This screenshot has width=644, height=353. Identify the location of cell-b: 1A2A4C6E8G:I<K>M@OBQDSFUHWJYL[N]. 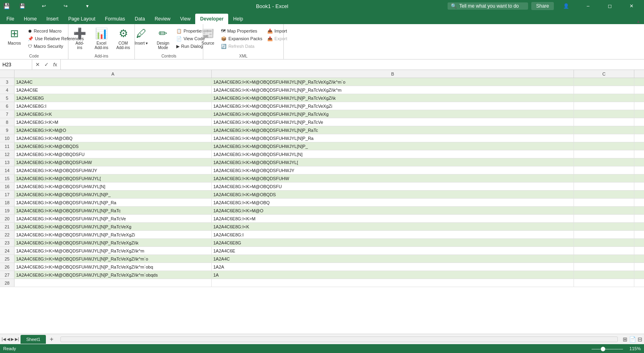
(393, 154).